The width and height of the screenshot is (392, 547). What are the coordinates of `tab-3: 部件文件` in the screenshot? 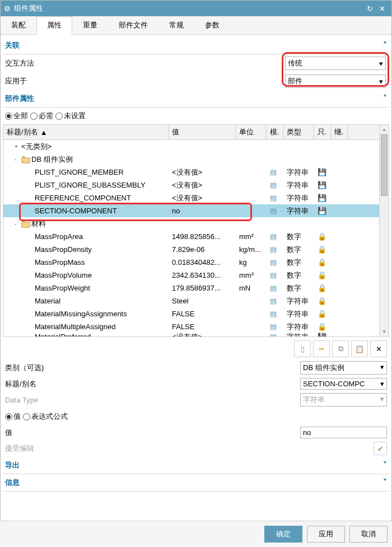 It's located at (133, 25).